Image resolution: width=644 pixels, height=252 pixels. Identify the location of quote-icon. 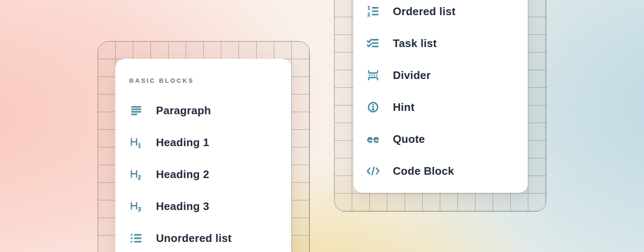
(373, 139).